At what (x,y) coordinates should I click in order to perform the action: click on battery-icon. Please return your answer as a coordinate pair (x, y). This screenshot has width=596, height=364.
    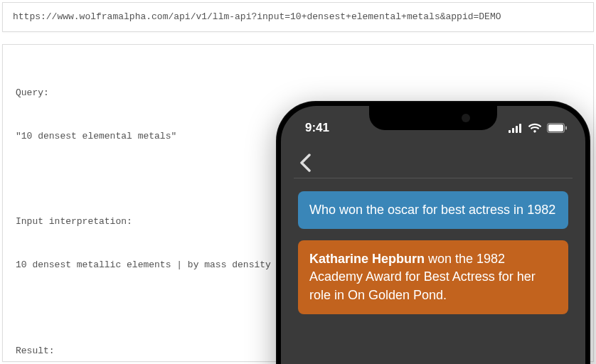
    Looking at the image, I should click on (557, 128).